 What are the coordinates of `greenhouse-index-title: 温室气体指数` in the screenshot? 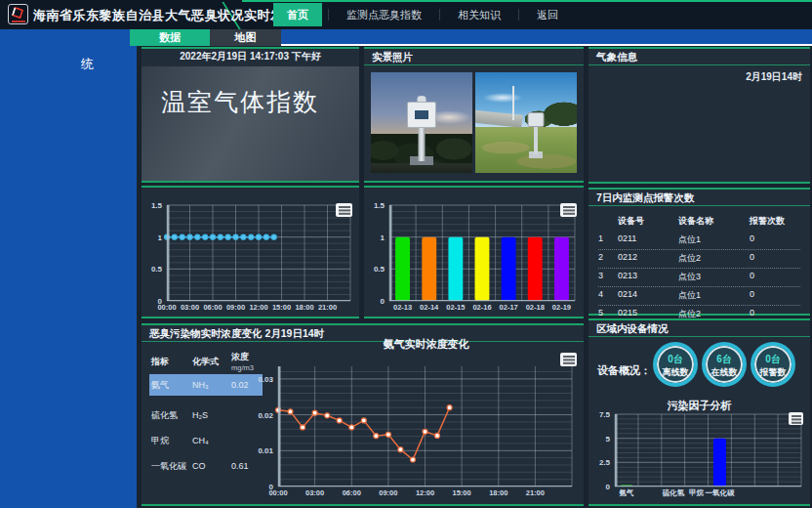 It's located at (240, 102).